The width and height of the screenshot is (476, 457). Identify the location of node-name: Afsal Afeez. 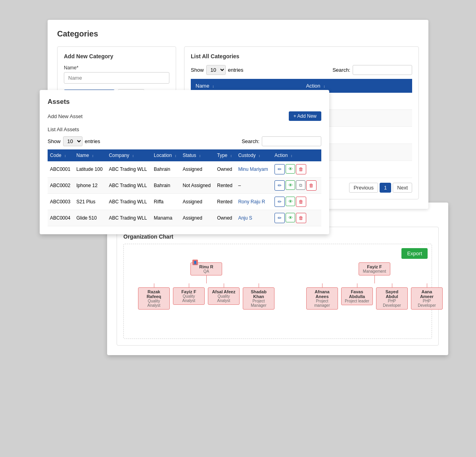
(224, 292).